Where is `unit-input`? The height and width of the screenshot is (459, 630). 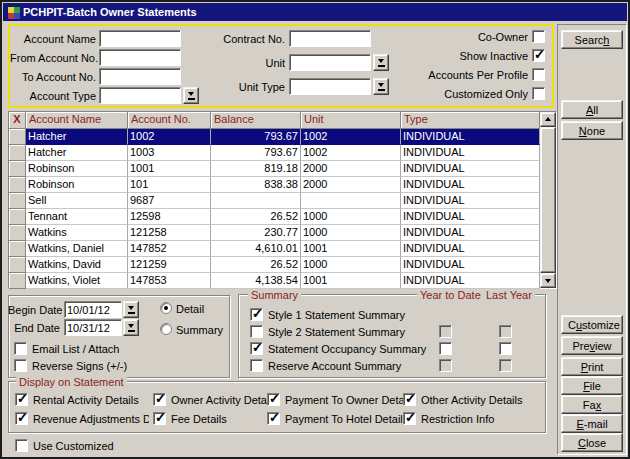 unit-input is located at coordinates (330, 62).